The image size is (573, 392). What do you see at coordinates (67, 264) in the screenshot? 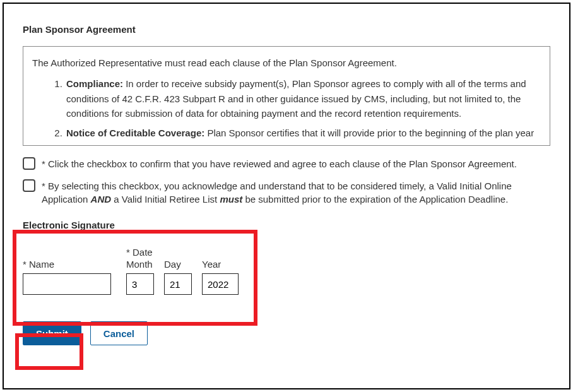
I see `name-label: * Name` at bounding box center [67, 264].